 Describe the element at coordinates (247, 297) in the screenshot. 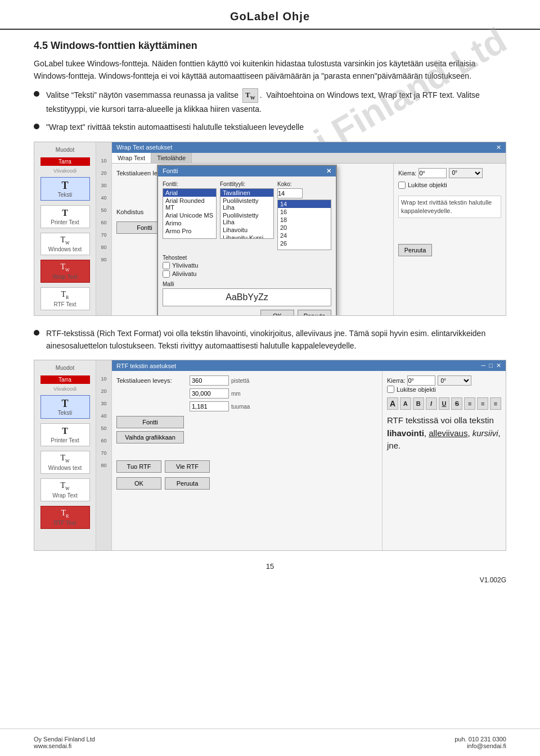

I see `font-sample-text: AaBbYyZz` at that location.